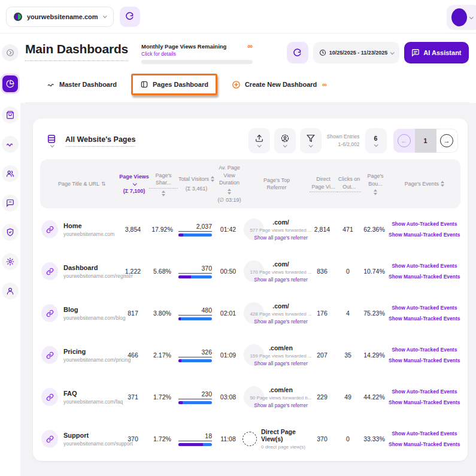  What do you see at coordinates (10, 203) in the screenshot?
I see `chat-icon` at bounding box center [10, 203].